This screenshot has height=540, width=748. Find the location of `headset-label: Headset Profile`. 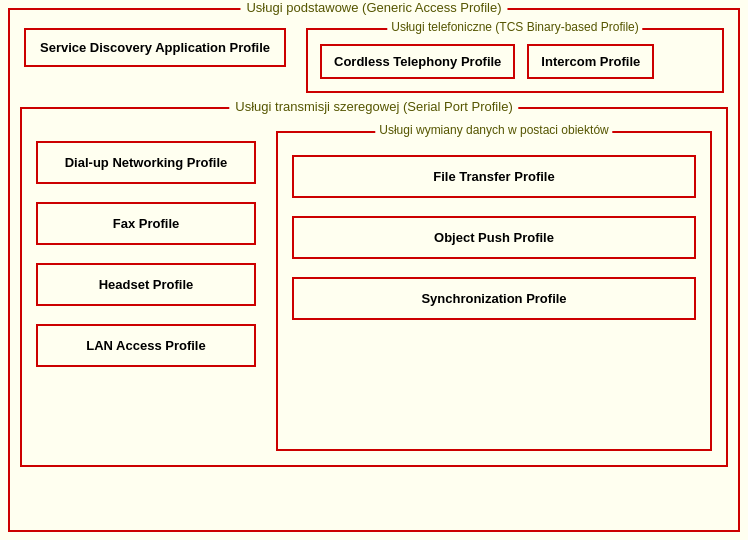

headset-label: Headset Profile is located at coordinates (146, 284).